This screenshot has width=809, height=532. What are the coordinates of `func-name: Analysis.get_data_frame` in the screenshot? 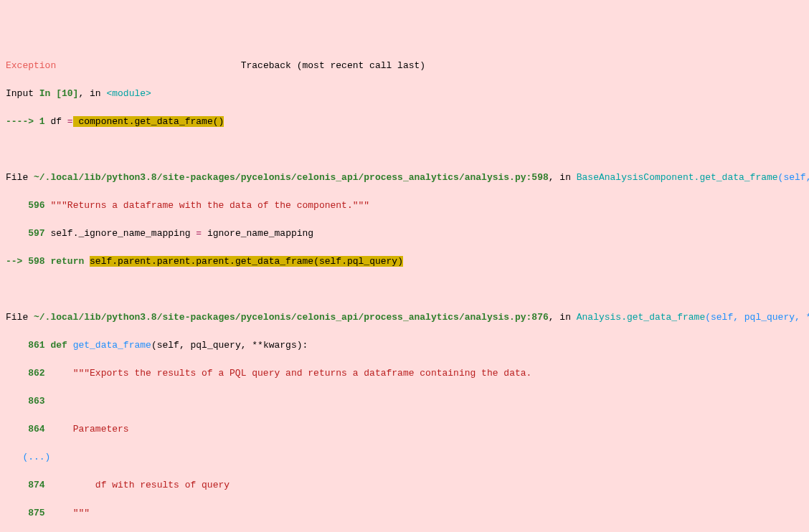 It's located at (641, 317).